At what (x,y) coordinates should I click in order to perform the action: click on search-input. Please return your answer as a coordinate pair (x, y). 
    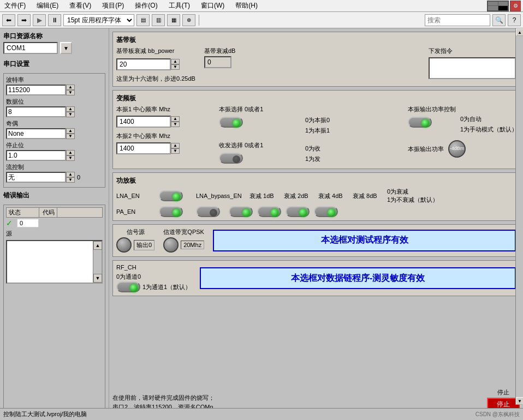
    Looking at the image, I should click on (457, 20).